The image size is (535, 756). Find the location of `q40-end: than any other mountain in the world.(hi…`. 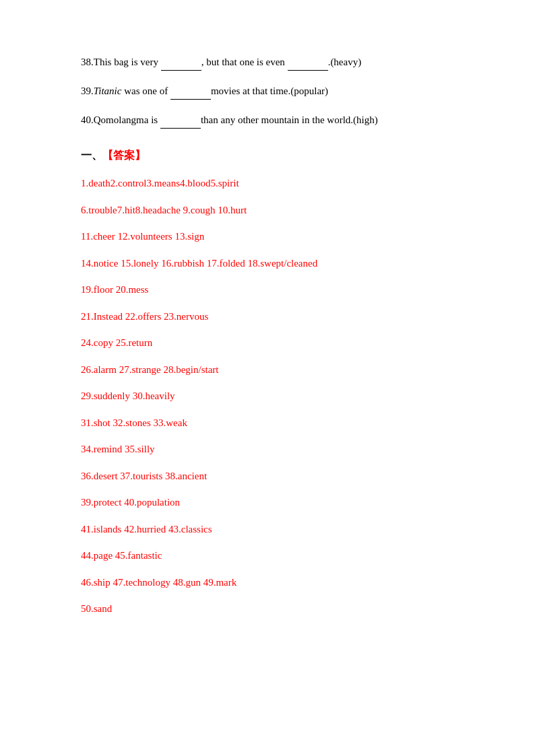

q40-end: than any other mountain in the world.(hi… is located at coordinates (290, 120).